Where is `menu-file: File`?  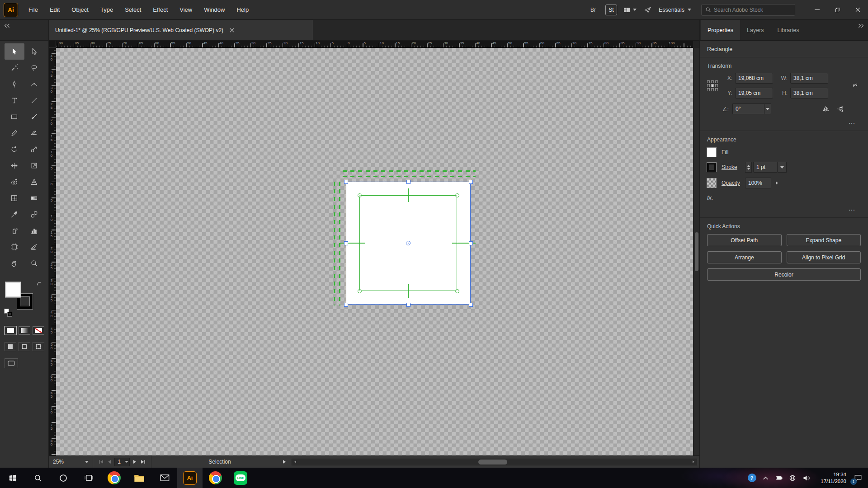 menu-file: File is located at coordinates (33, 10).